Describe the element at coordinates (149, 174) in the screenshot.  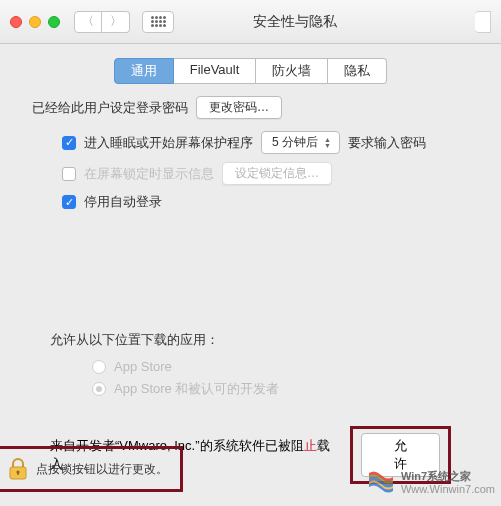
I see `lock-message-label: 在屏幕锁定时显示信息` at that location.